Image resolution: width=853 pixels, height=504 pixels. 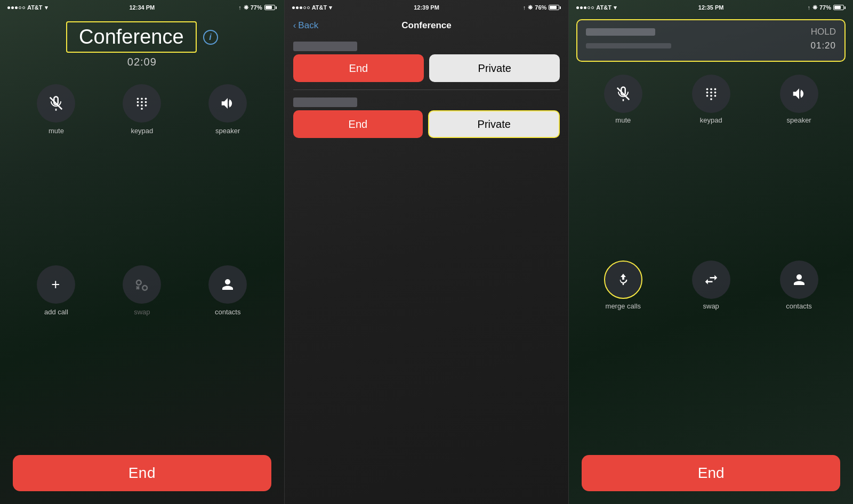 I want to click on p3-contacts-button, so click(x=799, y=280).